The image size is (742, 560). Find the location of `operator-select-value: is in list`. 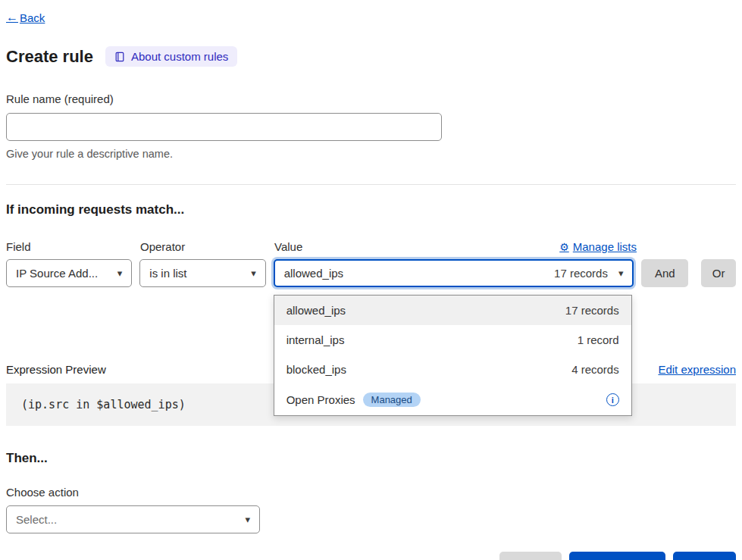

operator-select-value: is in list is located at coordinates (168, 273).